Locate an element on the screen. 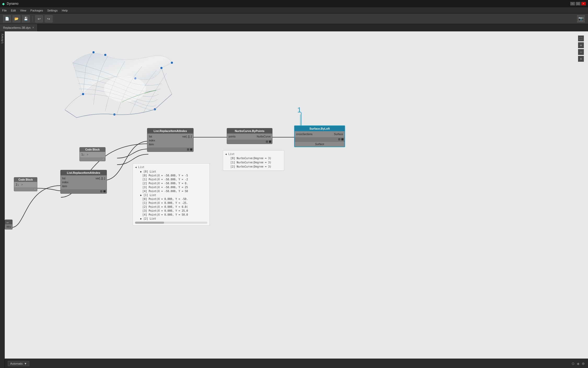  redo-btn: ↪ is located at coordinates (49, 19).